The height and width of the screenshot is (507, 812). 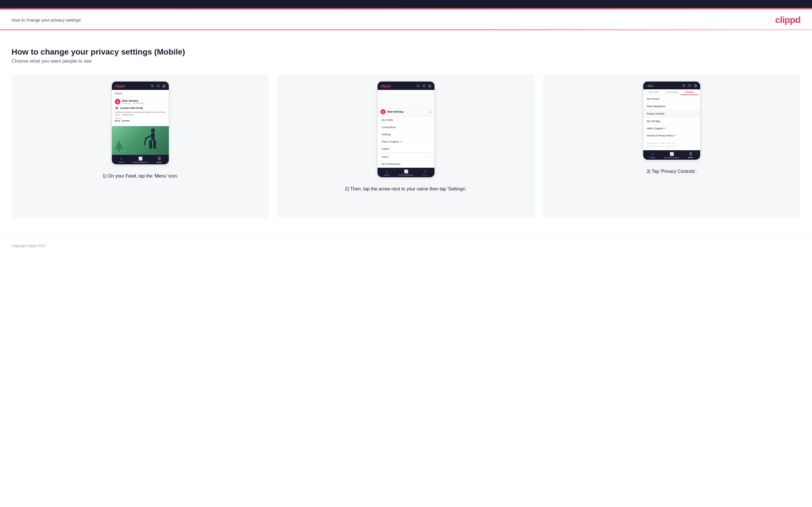 I want to click on phone2-user-row: B Blair McHarg, so click(x=392, y=112).